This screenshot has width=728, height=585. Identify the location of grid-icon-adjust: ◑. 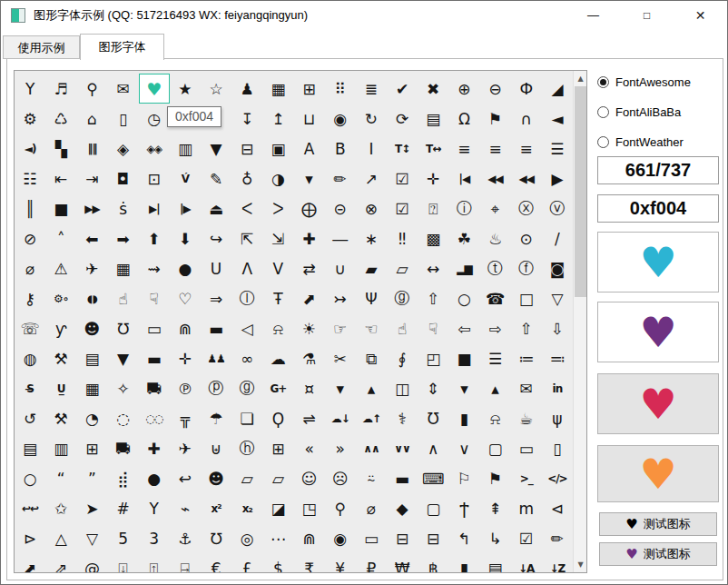
(278, 178).